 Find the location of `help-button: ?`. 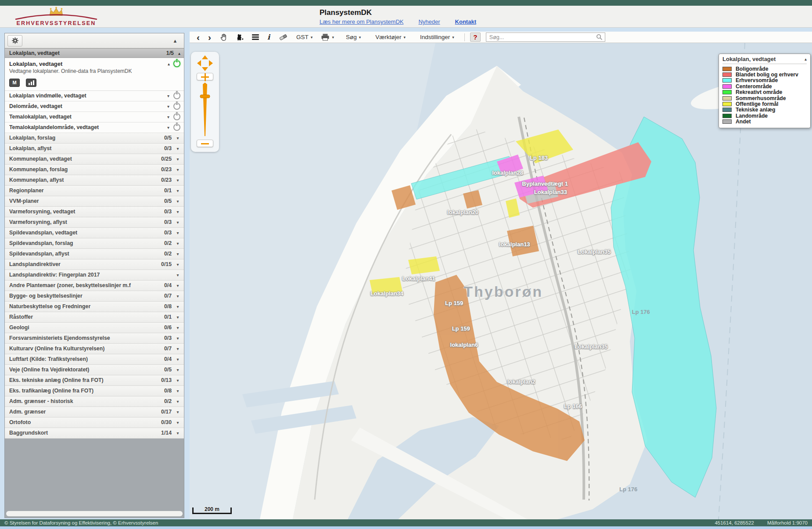

help-button: ? is located at coordinates (475, 37).